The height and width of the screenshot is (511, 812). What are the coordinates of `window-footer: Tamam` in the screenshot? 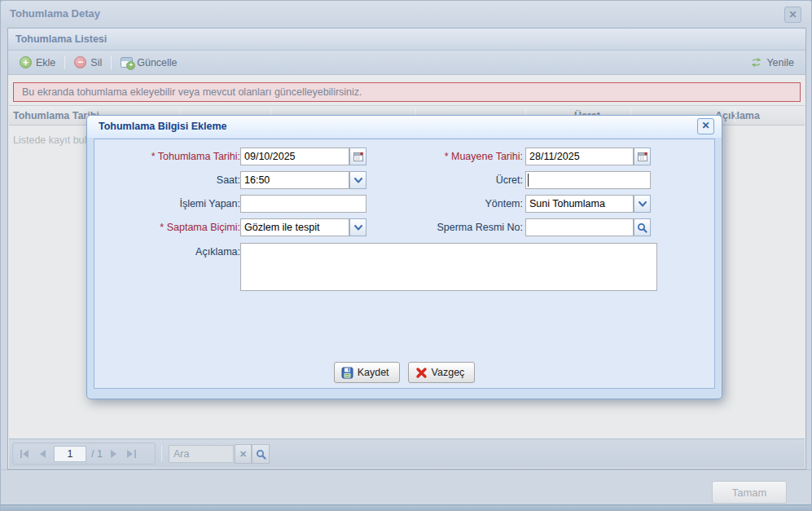 It's located at (406, 487).